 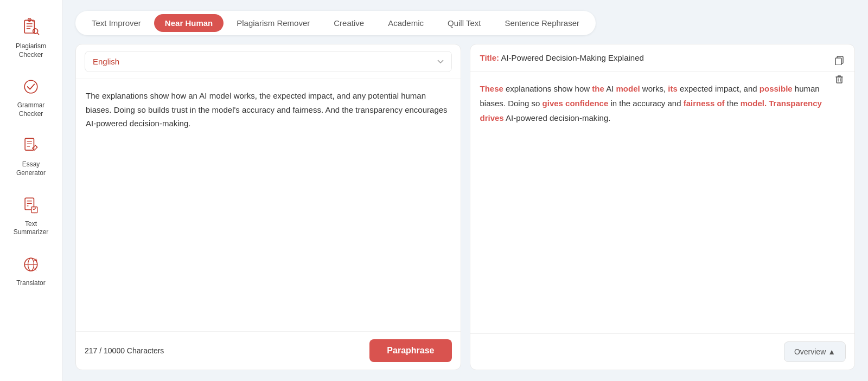 What do you see at coordinates (410, 351) in the screenshot?
I see `paraphrase-button: Paraphrase` at bounding box center [410, 351].